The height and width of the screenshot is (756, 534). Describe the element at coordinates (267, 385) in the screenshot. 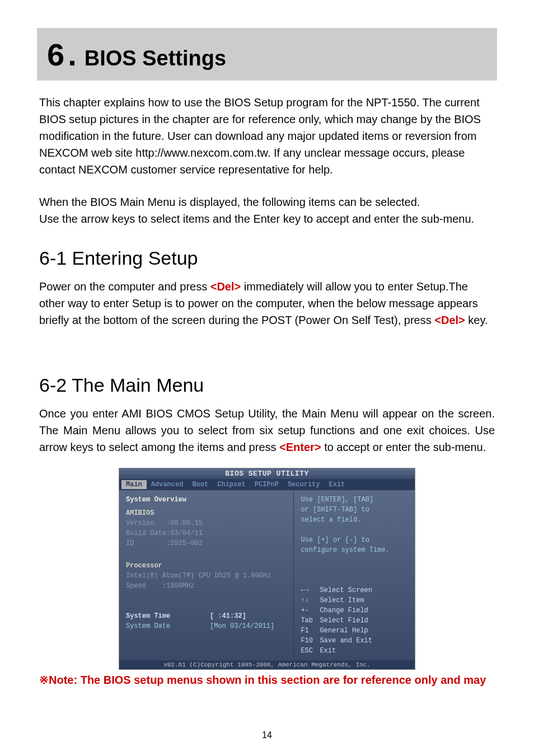

I see `section-6-2-heading: 6-2 The Main Menu` at that location.